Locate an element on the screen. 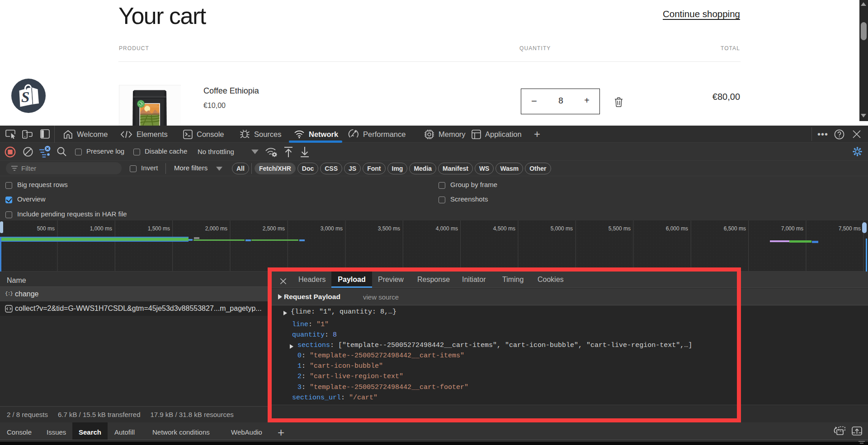  svg-text: S is located at coordinates (25, 97).